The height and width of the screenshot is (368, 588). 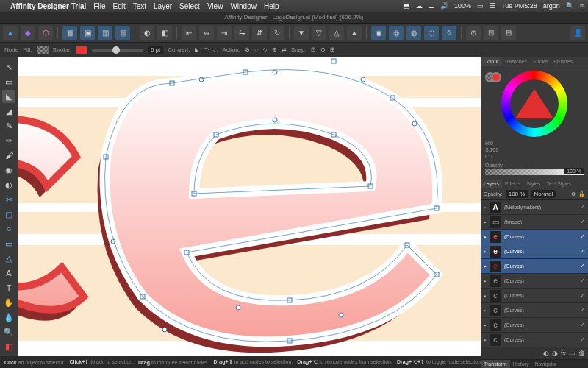 I want to click on align-right-icon: ⇥, so click(x=224, y=33).